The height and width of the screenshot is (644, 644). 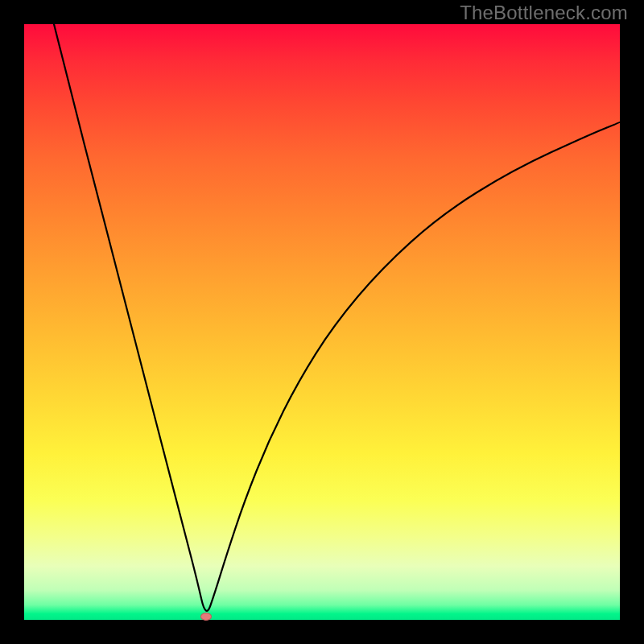 I want to click on optimum-marker, so click(x=206, y=617).